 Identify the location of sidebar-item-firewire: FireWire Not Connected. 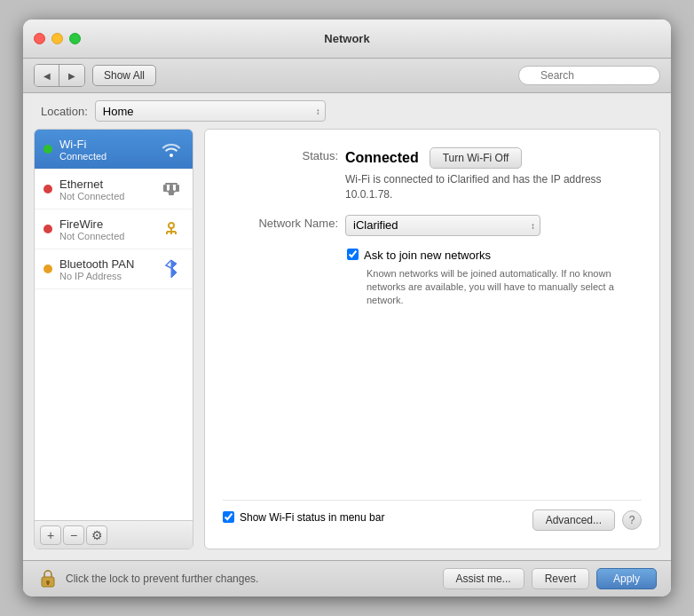
(114, 229).